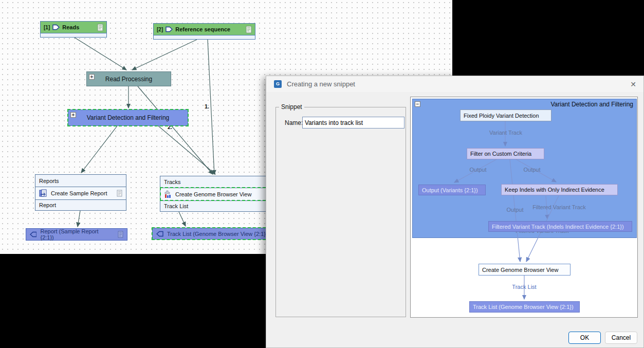 The image size is (644, 348). What do you see at coordinates (559, 190) in the screenshot?
I see `preview-node-keep-indels: Keep Indels with Only Indirect Evidence` at bounding box center [559, 190].